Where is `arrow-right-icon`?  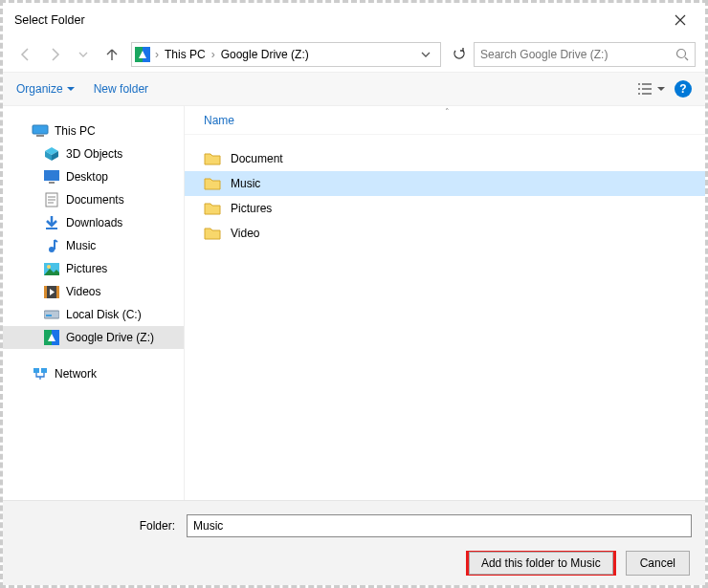
arrow-right-icon is located at coordinates (55, 54).